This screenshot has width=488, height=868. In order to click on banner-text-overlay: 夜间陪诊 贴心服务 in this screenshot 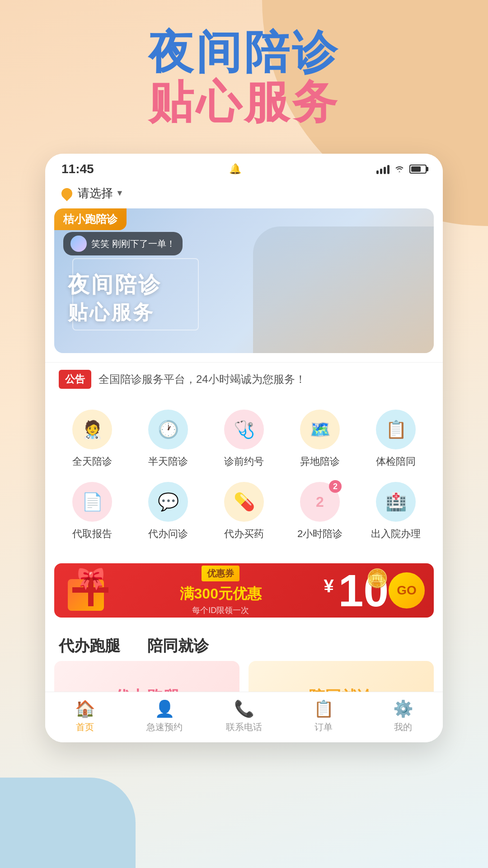, I will do `click(115, 298)`.